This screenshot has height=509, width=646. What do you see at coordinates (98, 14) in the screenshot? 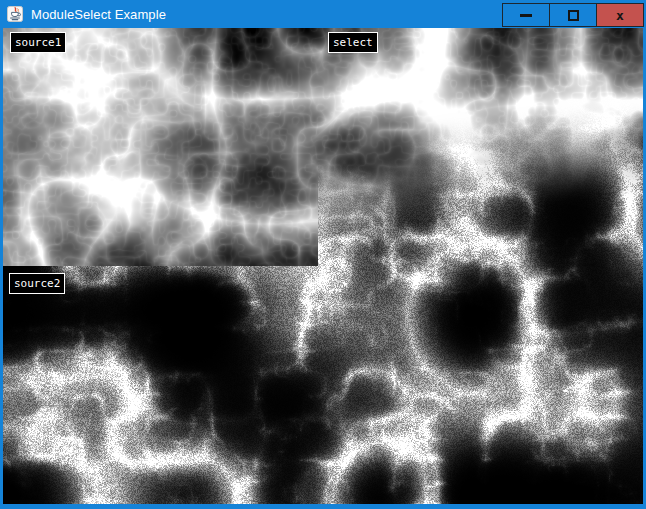
I see `window-title: ModuleSelect Example` at bounding box center [98, 14].